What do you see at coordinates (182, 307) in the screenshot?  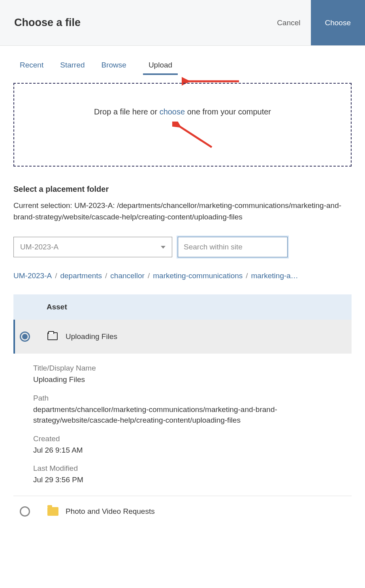 I see `table-header: Asset` at bounding box center [182, 307].